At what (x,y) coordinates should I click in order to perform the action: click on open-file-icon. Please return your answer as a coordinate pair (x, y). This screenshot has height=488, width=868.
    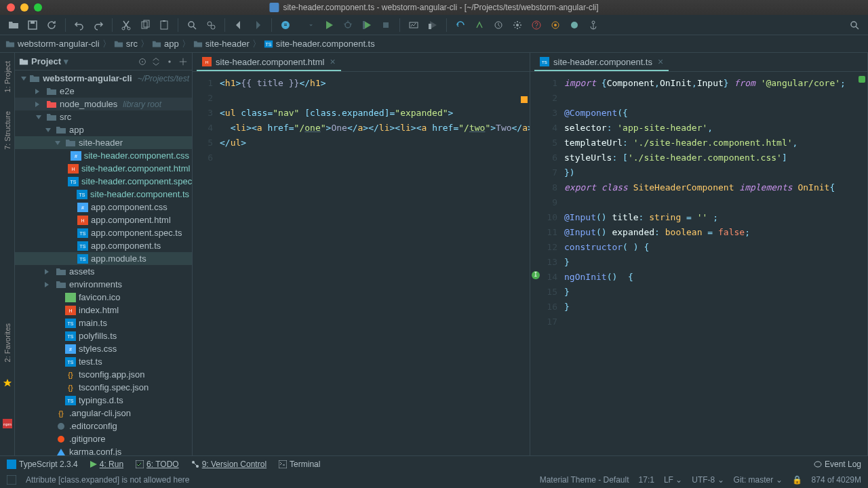
    Looking at the image, I should click on (14, 25).